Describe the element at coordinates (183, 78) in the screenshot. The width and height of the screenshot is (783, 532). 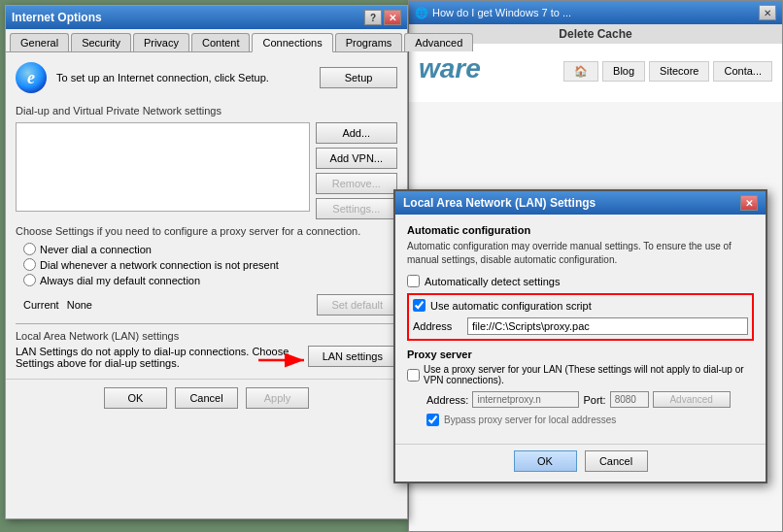
I see `setup-text: To set up an Internet connection, click …` at that location.